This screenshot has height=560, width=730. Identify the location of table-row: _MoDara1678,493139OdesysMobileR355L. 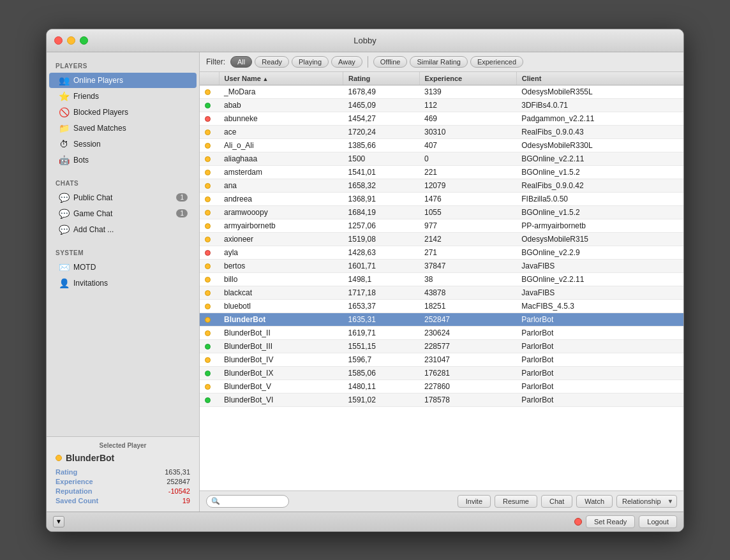
(442, 92).